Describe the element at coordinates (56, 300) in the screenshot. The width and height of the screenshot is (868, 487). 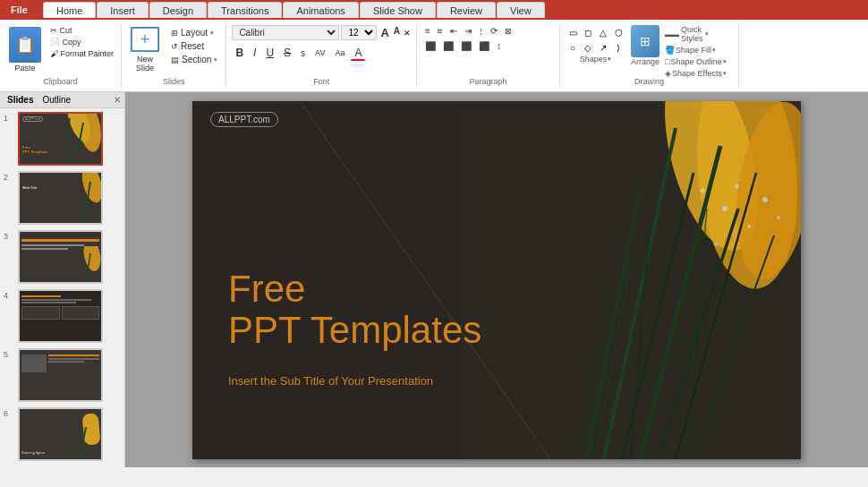
I see `thumb-line-4b` at that location.